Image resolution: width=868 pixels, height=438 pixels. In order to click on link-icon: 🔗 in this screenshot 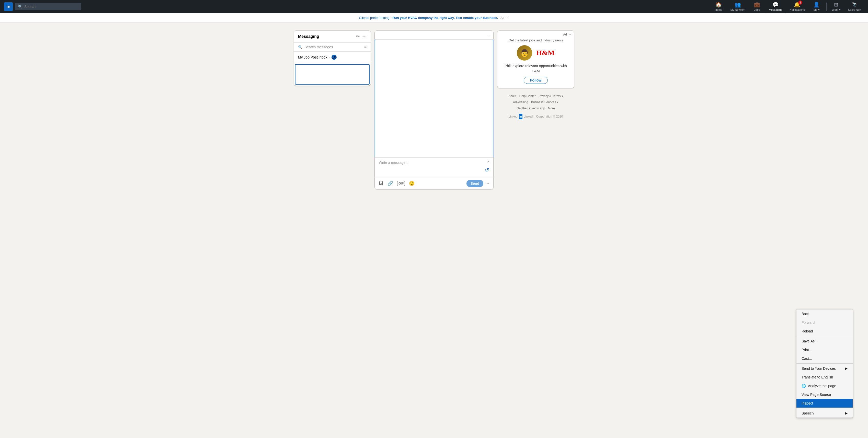, I will do `click(390, 183)`.